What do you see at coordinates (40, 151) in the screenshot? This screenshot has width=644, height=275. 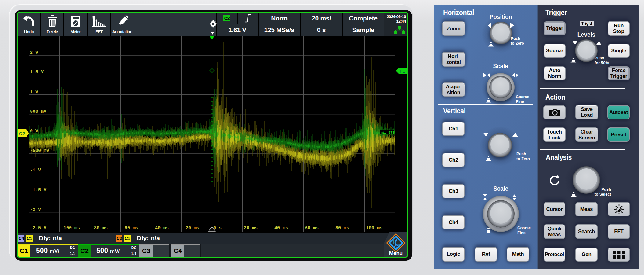 I see `svg-text: -500 mV` at bounding box center [40, 151].